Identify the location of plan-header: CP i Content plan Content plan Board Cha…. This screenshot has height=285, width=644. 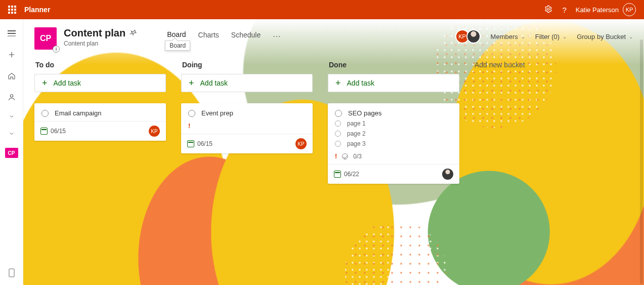
(334, 34).